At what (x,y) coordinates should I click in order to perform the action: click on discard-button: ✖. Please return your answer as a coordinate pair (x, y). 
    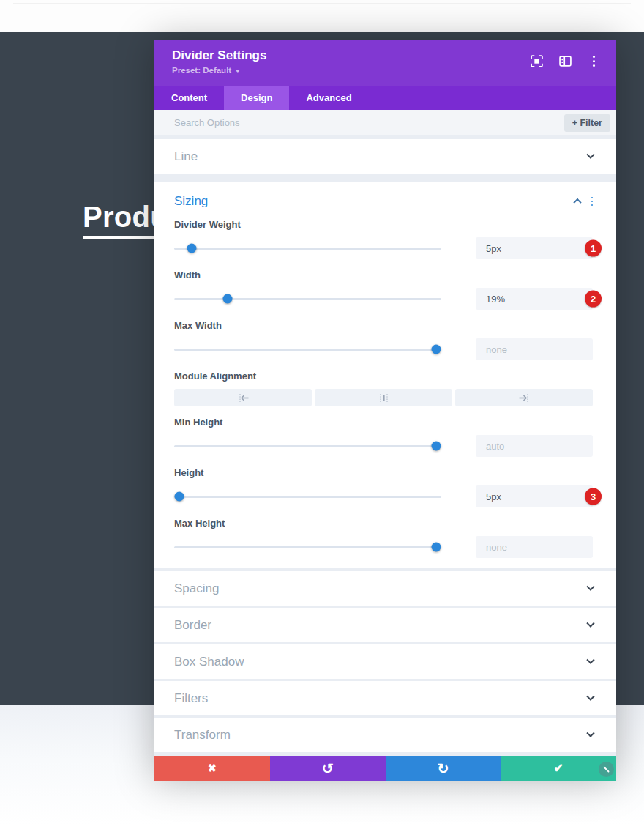
    Looking at the image, I should click on (212, 768).